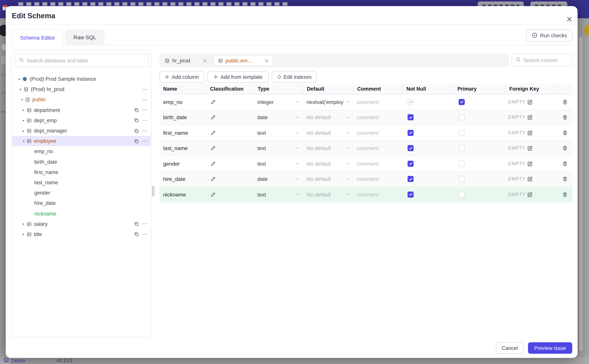 The image size is (589, 364). I want to click on column-name: birth_date, so click(175, 117).